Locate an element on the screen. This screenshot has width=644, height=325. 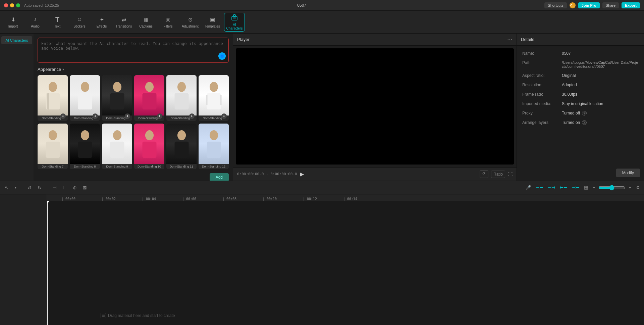
char-name-7: Dom-Standing 7 is located at coordinates (53, 167).